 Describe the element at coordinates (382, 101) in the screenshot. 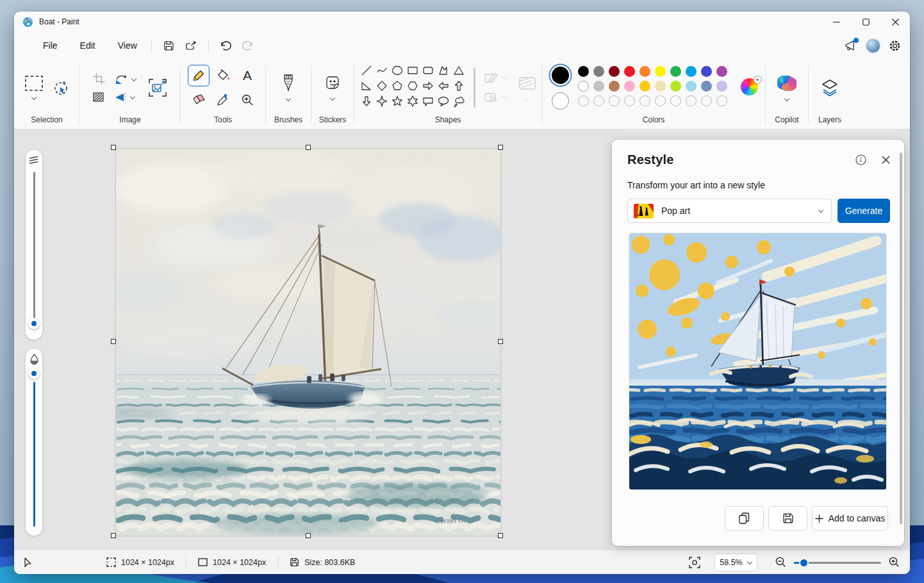

I see `shape-star-four-icon` at that location.